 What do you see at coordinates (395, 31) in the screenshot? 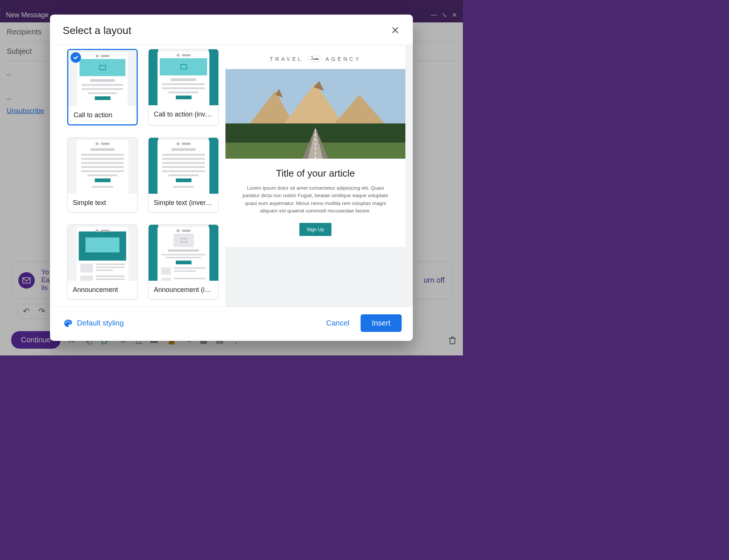
I see `close-modal-icon: ✕` at bounding box center [395, 31].